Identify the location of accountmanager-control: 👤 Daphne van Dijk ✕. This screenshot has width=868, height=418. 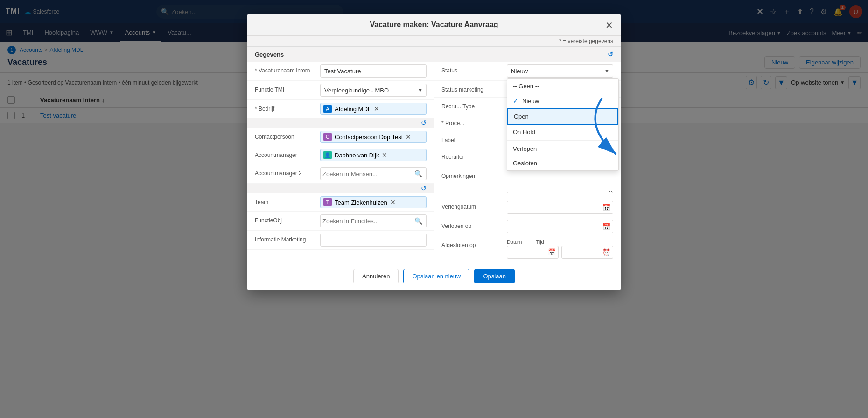
(373, 155).